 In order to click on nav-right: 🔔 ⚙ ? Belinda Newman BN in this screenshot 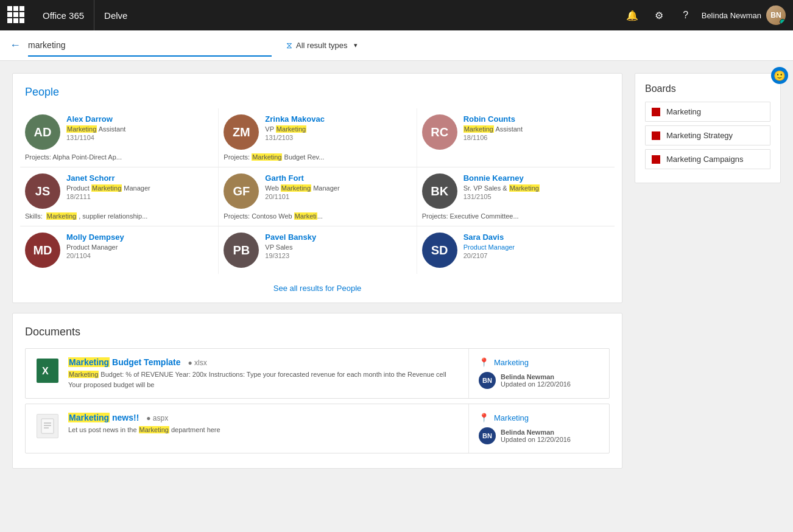, I will do `click(703, 15)`.